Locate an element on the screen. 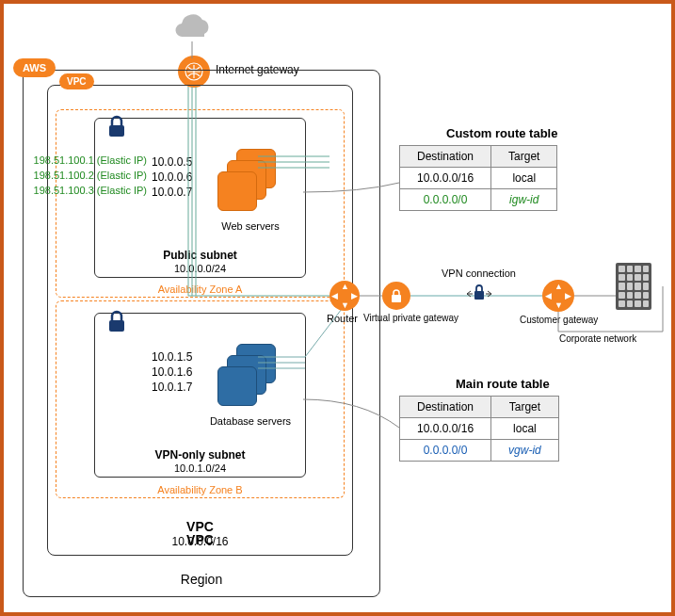 The height and width of the screenshot is (616, 675). vpg-label: Virtual private gateway is located at coordinates (420, 318).